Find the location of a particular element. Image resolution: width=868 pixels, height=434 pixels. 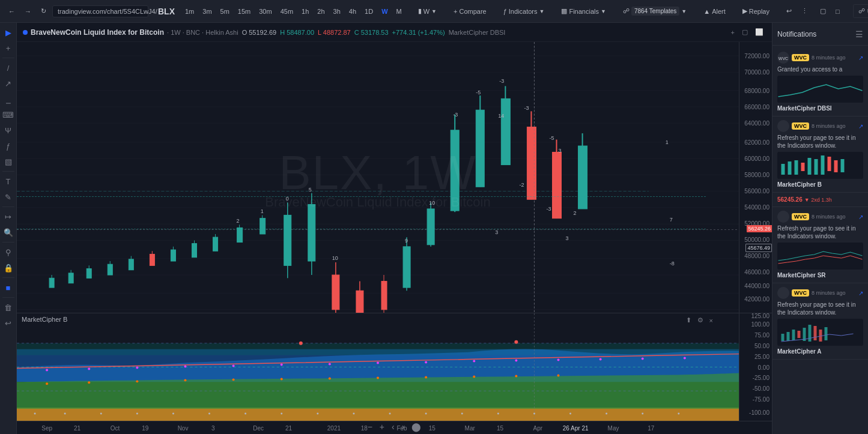

compare-button: + Compare is located at coordinates (470, 11).